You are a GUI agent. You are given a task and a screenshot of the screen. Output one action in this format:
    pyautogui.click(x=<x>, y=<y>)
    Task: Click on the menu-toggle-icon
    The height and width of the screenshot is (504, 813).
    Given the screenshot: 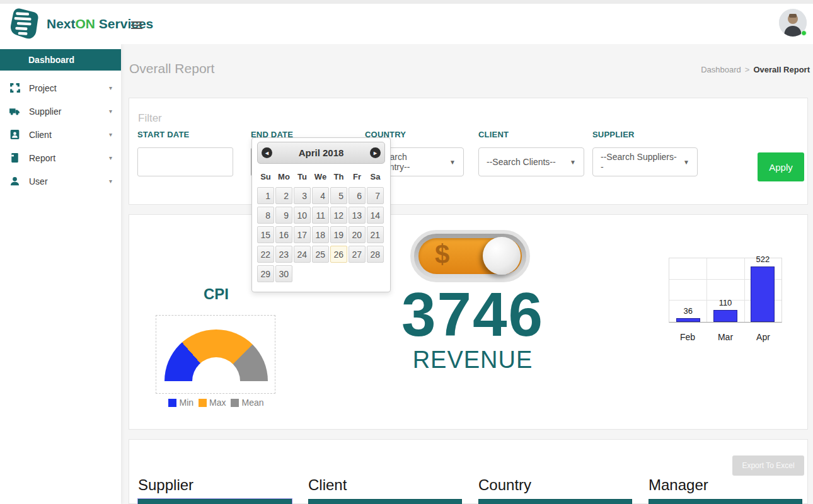 What is the action you would take?
    pyautogui.click(x=137, y=25)
    